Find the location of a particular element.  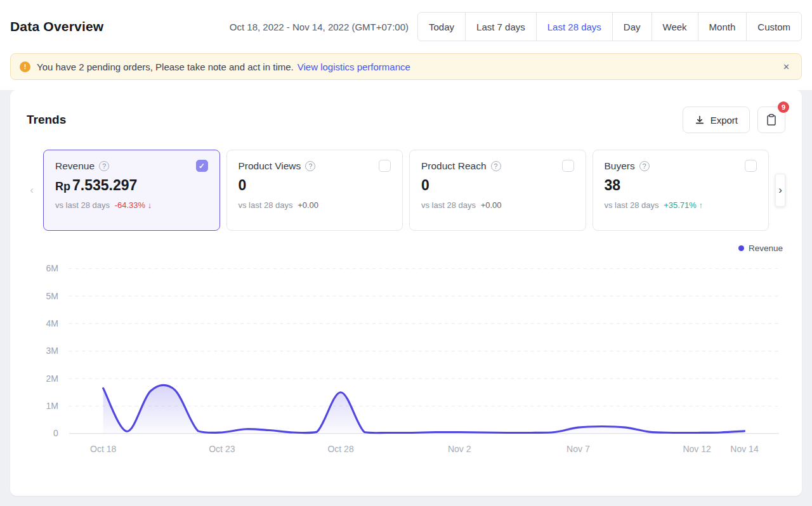

metric-title: Revenue is located at coordinates (75, 166).